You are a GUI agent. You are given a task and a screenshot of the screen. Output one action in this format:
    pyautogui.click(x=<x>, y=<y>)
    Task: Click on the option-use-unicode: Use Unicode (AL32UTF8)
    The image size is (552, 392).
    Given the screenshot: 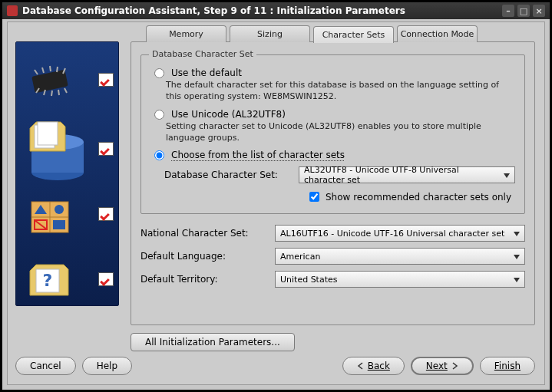 What is the action you would take?
    pyautogui.click(x=333, y=114)
    